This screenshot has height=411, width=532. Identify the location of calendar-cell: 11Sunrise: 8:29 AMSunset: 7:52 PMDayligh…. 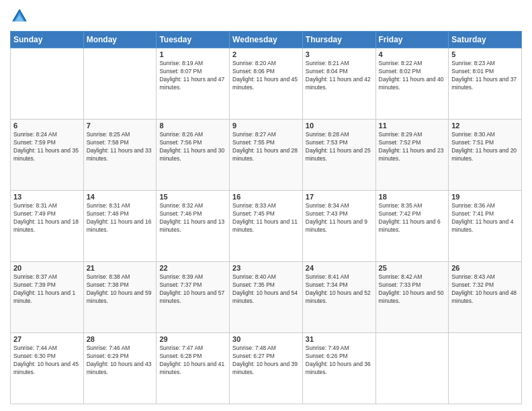
(412, 155).